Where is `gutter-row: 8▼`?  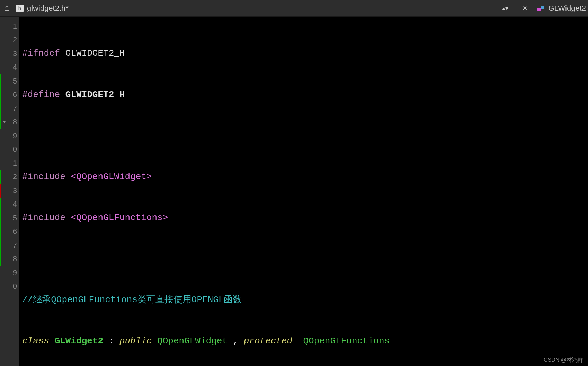
gutter-row: 8▼ is located at coordinates (10, 122).